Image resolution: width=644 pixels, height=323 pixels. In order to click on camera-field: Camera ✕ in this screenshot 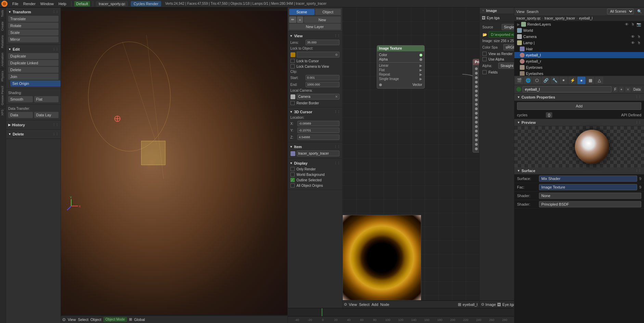, I will do `click(318, 96)`.